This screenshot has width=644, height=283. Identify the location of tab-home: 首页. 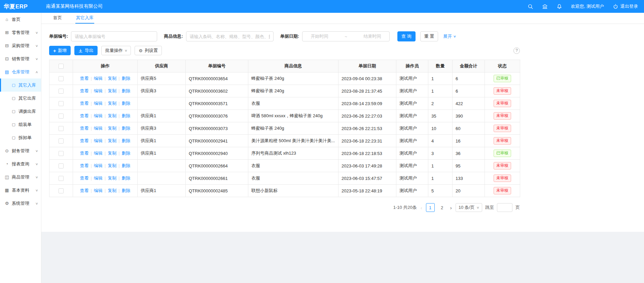
(58, 18).